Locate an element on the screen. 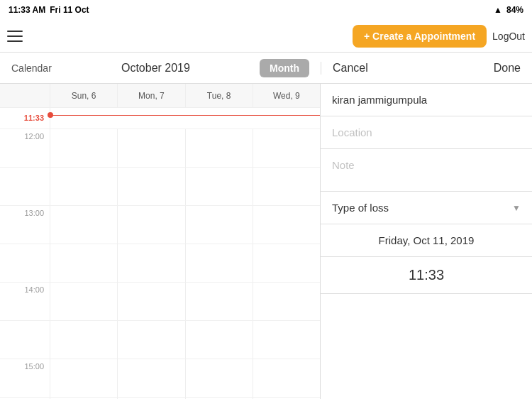  date-value: Friday, Oct 11, 2019 is located at coordinates (427, 240).